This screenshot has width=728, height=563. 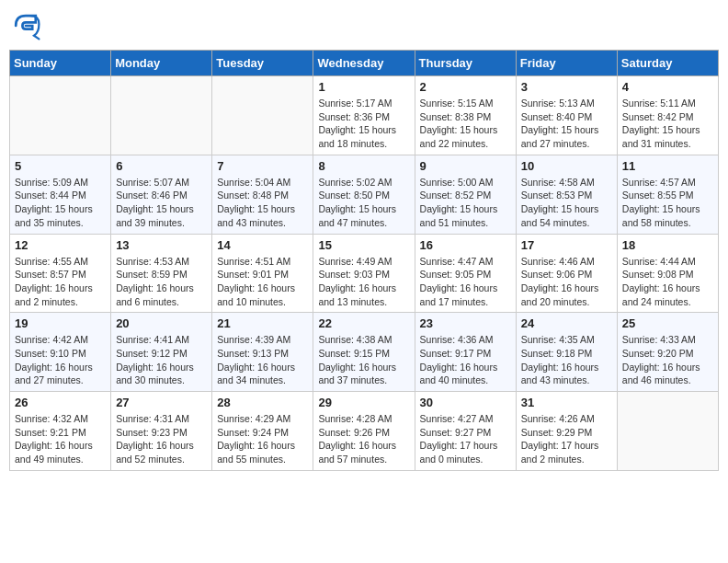 What do you see at coordinates (667, 352) in the screenshot?
I see `calendar-cell: 25Sunrise: 4:33 AMSunset: 9:20 PMDayligh…` at bounding box center [667, 352].